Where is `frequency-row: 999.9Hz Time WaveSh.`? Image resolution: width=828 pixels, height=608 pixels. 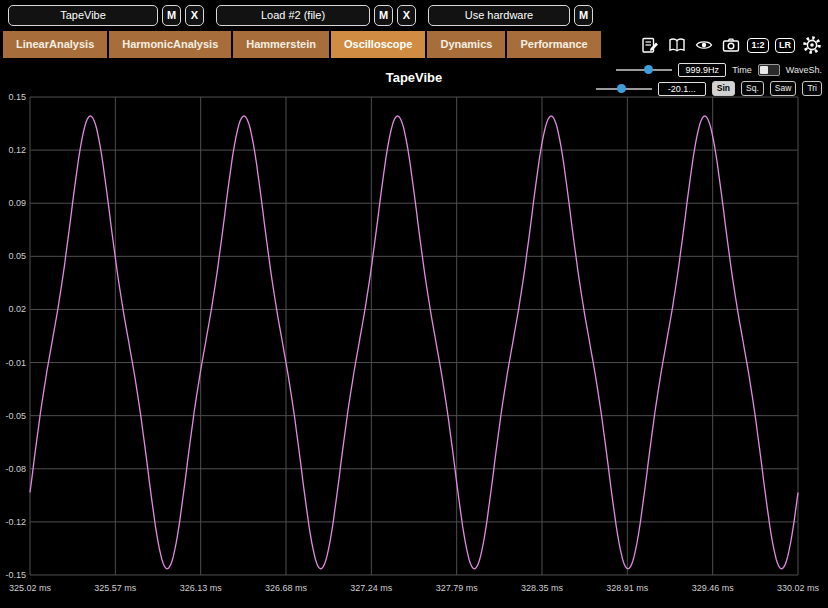 frequency-row: 999.9Hz Time WaveSh. is located at coordinates (709, 70).